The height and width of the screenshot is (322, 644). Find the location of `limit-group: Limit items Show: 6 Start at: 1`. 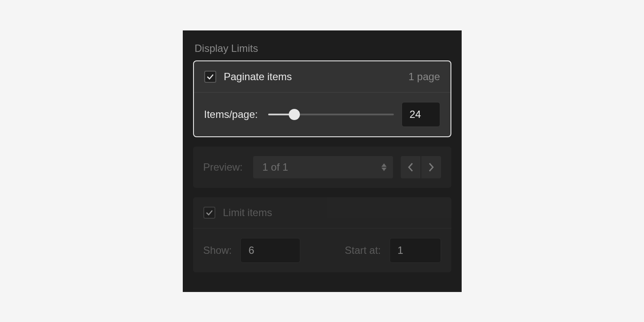

limit-group: Limit items Show: 6 Start at: 1 is located at coordinates (322, 235).